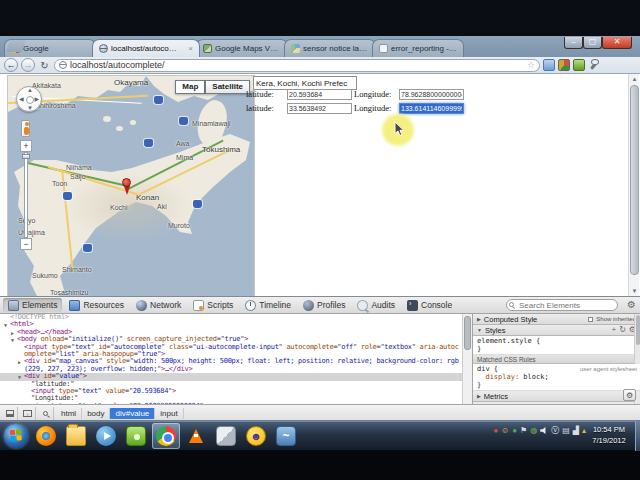 Image resolution: width=640 pixels, height=480 pixels. What do you see at coordinates (26, 128) in the screenshot?
I see `street-view-pegman-icon` at bounding box center [26, 128].